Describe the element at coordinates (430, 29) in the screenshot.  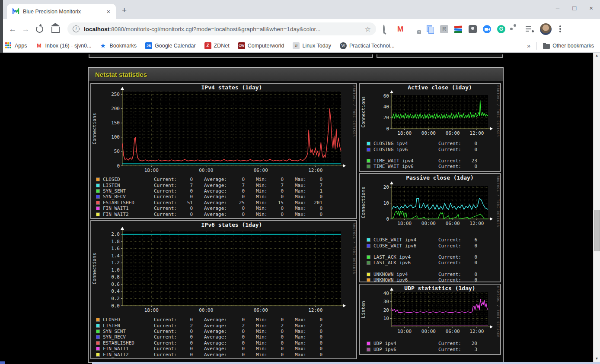
I see `copy-pages-icon` at that location.